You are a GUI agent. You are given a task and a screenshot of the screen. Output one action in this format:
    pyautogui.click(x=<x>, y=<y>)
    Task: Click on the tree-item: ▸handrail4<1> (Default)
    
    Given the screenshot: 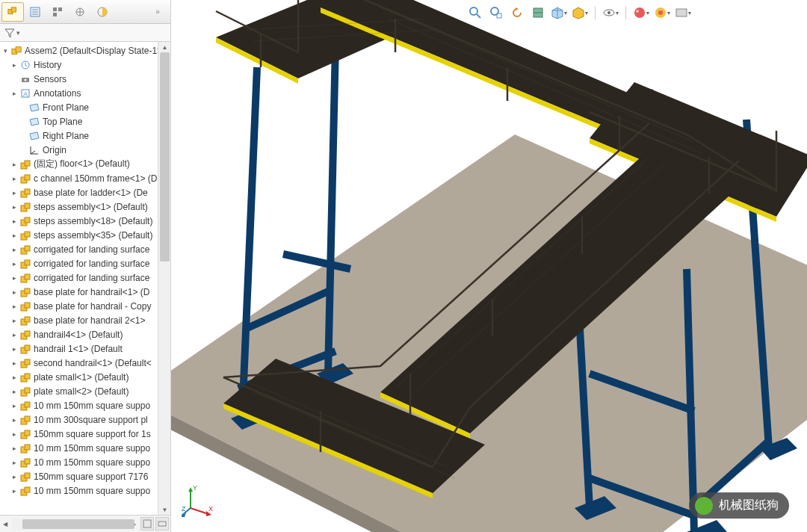 What is the action you would take?
    pyautogui.click(x=85, y=335)
    